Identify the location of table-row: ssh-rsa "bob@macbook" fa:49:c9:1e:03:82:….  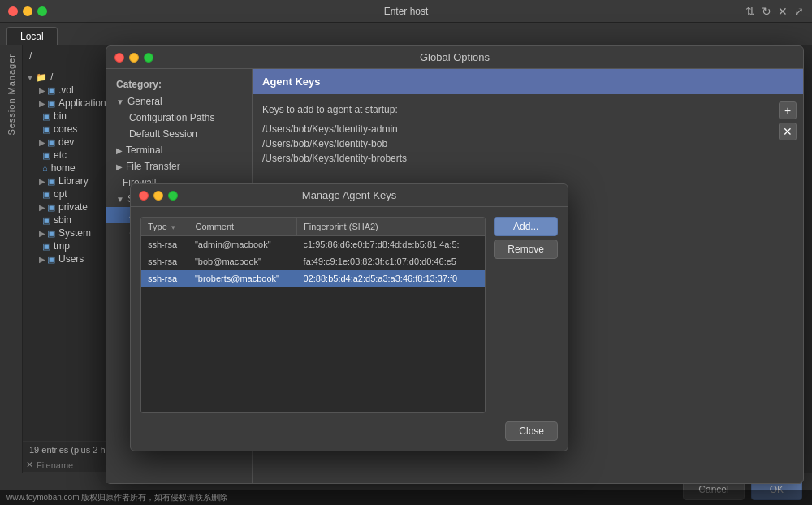
(313, 261).